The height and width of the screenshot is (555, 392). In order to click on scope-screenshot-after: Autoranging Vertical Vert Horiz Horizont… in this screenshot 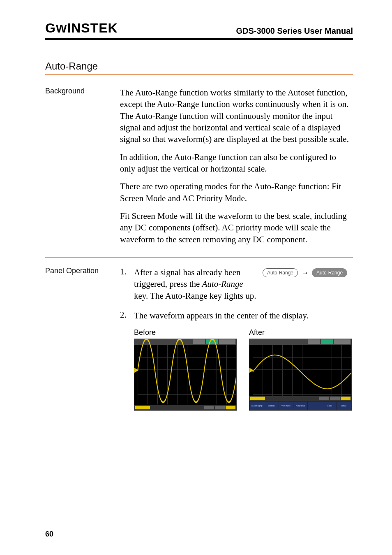, I will do `click(300, 374)`.